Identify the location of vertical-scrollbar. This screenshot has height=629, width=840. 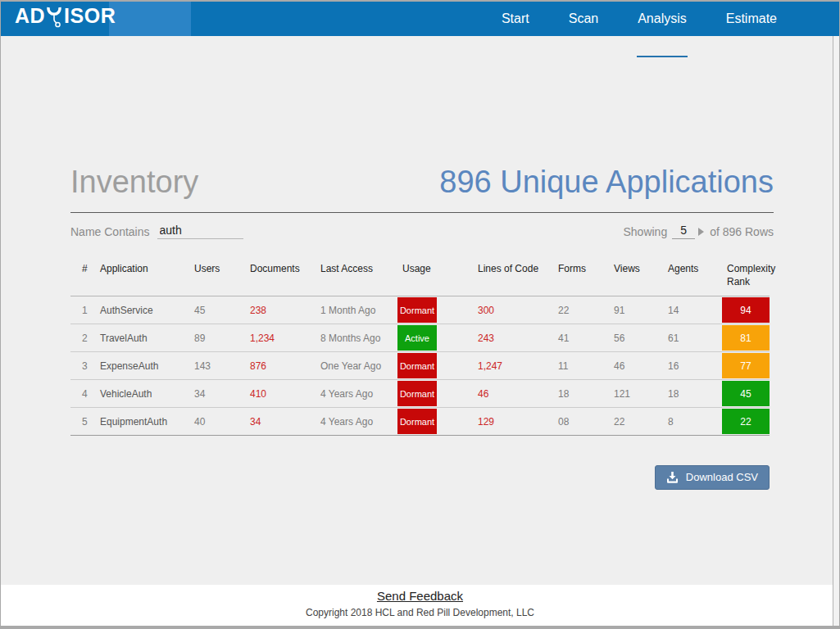
(836, 331).